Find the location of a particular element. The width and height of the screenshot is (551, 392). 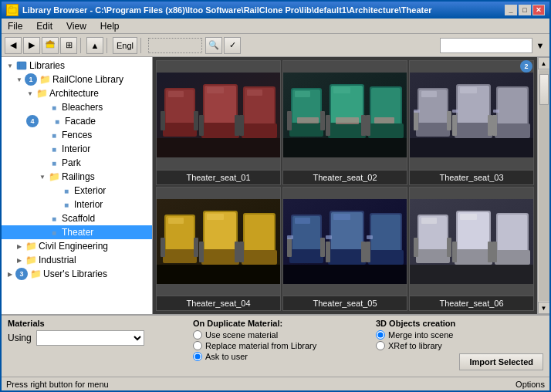

radio-xref-input is located at coordinates (380, 346).